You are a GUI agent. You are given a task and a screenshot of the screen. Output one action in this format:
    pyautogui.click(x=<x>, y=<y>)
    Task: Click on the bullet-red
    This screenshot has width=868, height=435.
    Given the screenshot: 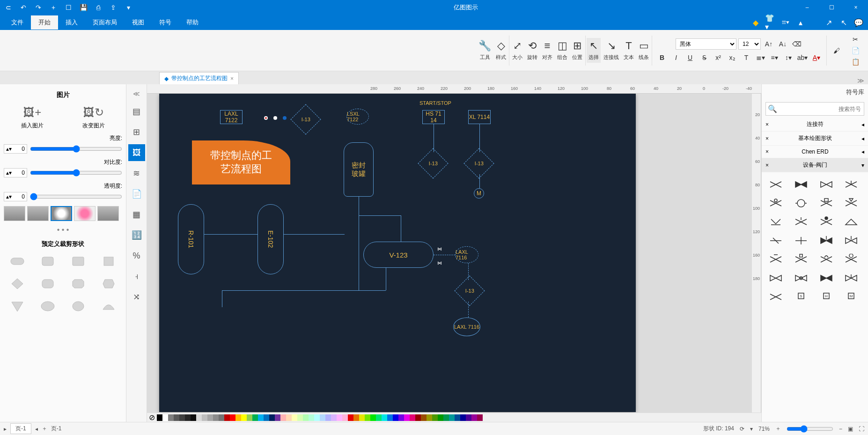 What is the action you would take?
    pyautogui.click(x=266, y=118)
    